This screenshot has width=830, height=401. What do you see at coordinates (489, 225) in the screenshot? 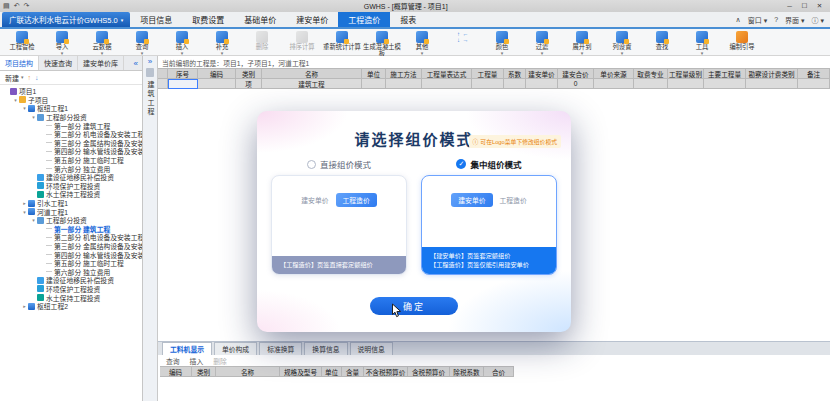
I see `option-card: 建安单价 工程造价 【建安单价】页签套定额组价 【工程造价】页签仅能引用建安单价` at bounding box center [489, 225].